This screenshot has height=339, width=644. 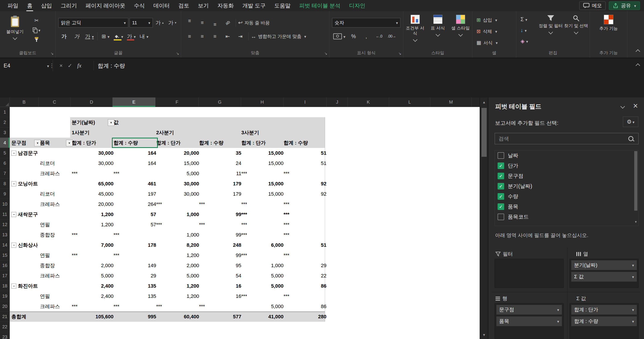 What do you see at coordinates (220, 266) in the screenshot?
I see `pivot-value-cell: 95` at bounding box center [220, 266].